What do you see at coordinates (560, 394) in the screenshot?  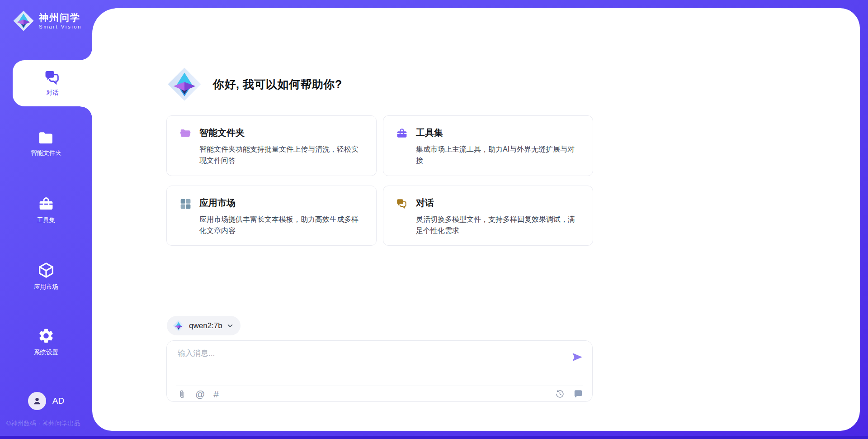 I see `history-icon` at bounding box center [560, 394].